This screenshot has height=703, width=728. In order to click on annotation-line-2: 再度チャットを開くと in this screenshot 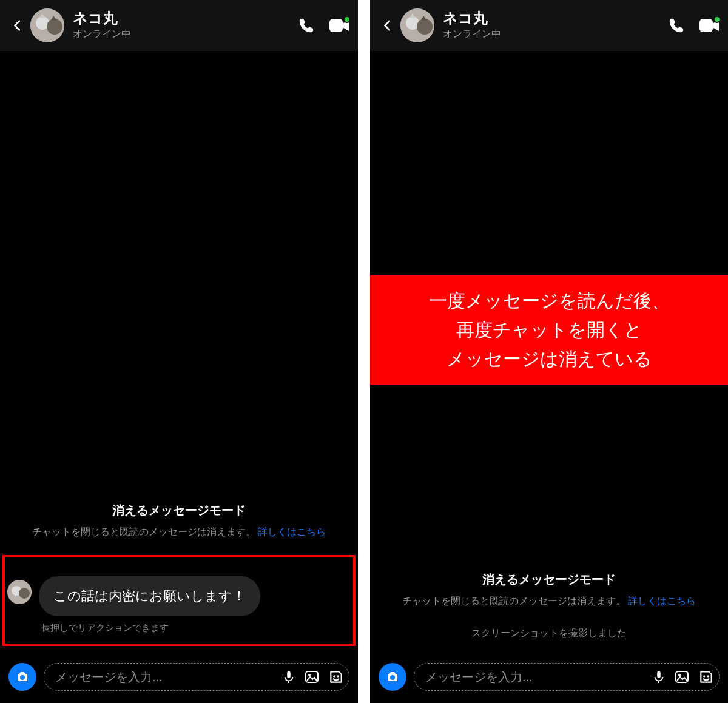, I will do `click(549, 330)`.